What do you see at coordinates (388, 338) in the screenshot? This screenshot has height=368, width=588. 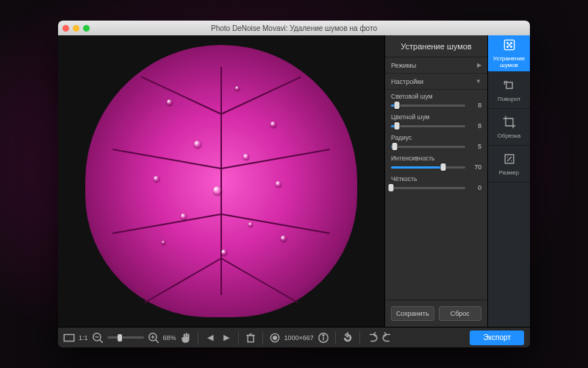 I see `redo-icon` at bounding box center [388, 338].